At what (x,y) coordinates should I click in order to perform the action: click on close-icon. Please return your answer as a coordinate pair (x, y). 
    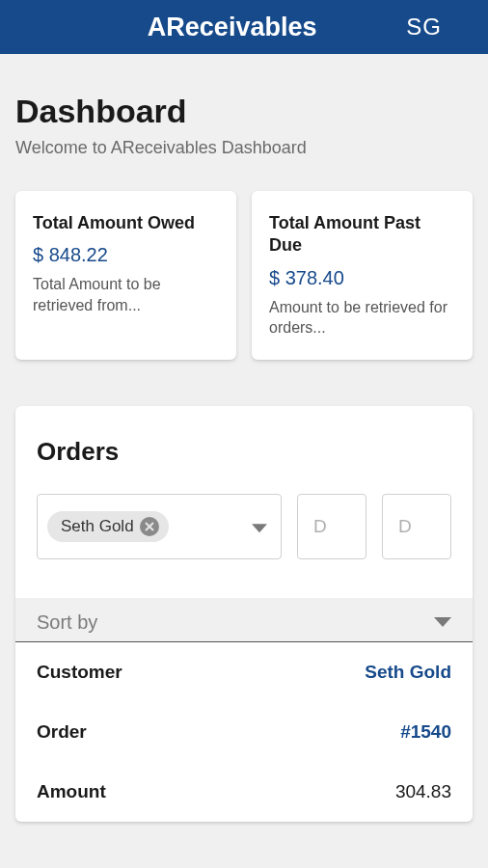
    Looking at the image, I should click on (149, 527).